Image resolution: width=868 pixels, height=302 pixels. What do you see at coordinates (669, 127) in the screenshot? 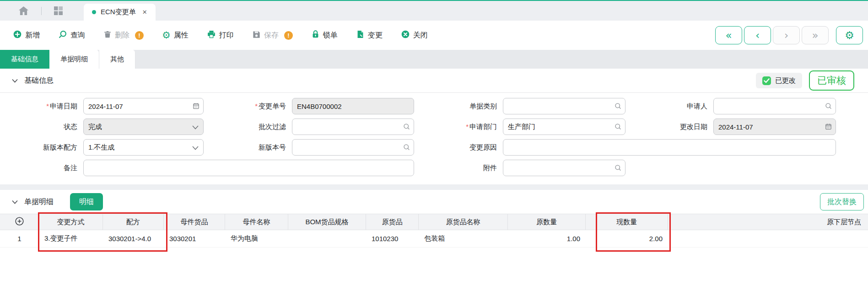
I see `modify-date-label: 更改日期` at bounding box center [669, 127].